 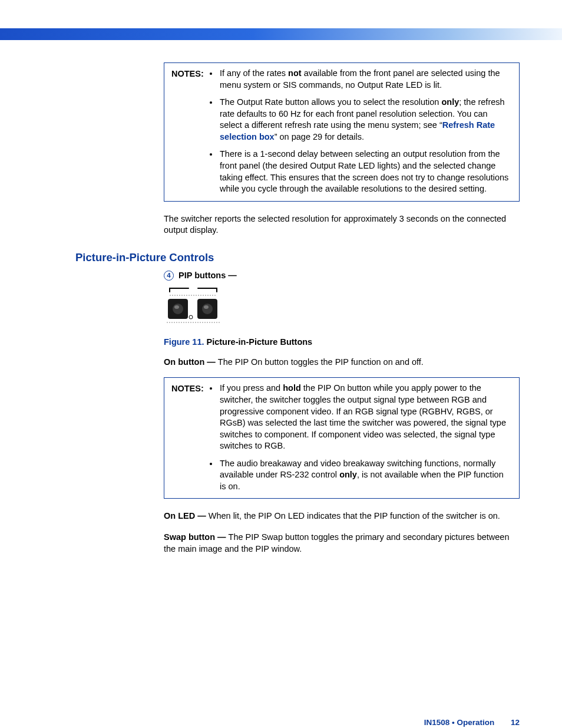 What do you see at coordinates (365, 172) in the screenshot?
I see `notes1-item-2: There is a 1-second delay between select…` at bounding box center [365, 172].